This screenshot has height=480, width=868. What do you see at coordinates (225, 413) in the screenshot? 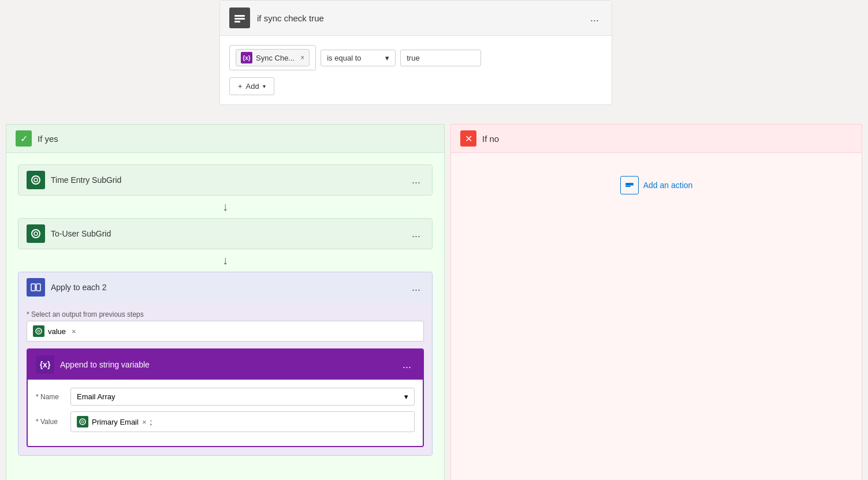
I see `append-body: * Name Email Array ▾ * Value` at bounding box center [225, 413].